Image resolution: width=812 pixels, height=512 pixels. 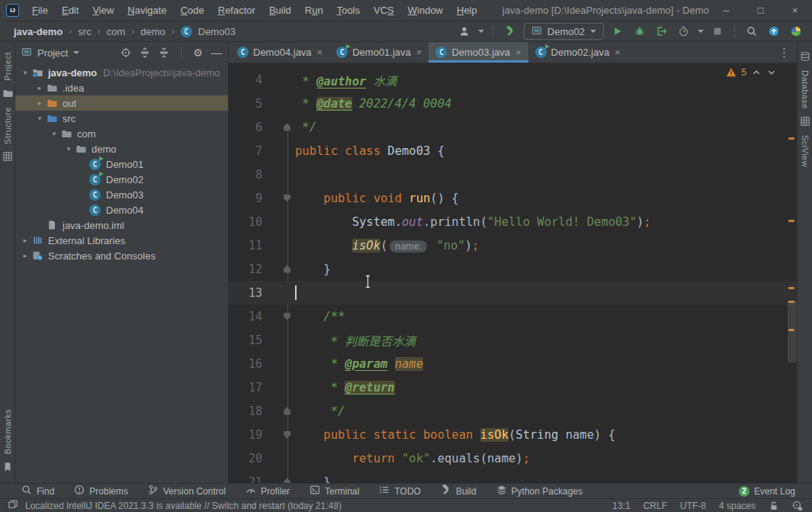 What do you see at coordinates (478, 52) in the screenshot?
I see `tab-demo03-java: CDemo03.java×` at bounding box center [478, 52].